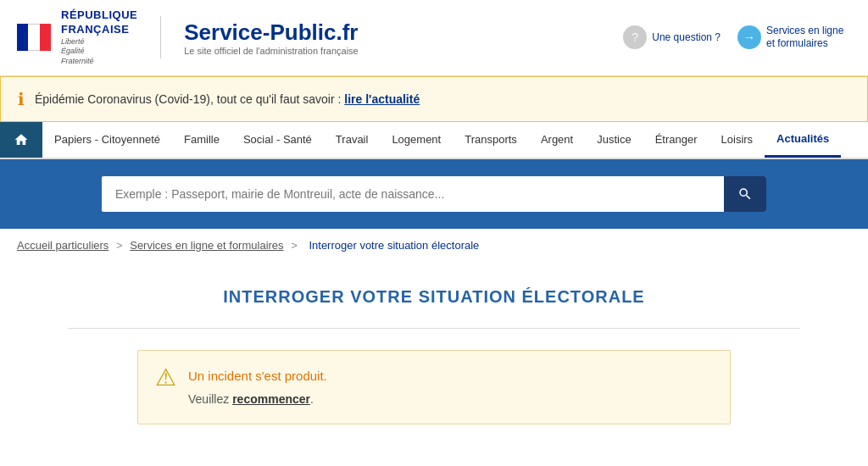 The height and width of the screenshot is (466, 868). Describe the element at coordinates (271, 399) in the screenshot. I see `retry-link: recommencer` at that location.